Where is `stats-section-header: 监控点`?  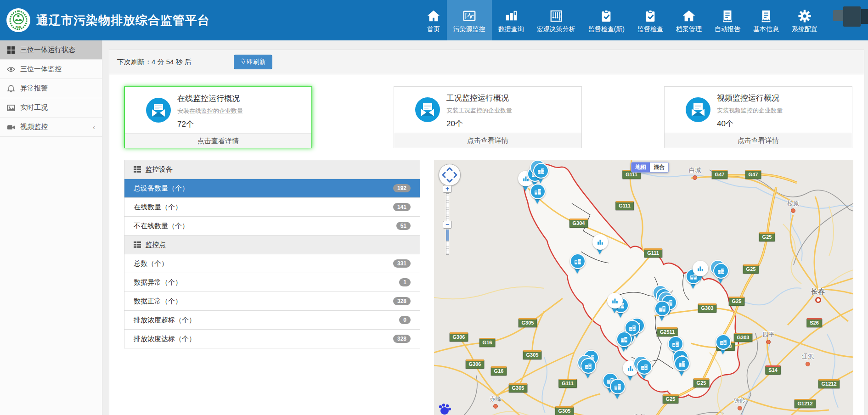 stats-section-header: 监控点 is located at coordinates (272, 245).